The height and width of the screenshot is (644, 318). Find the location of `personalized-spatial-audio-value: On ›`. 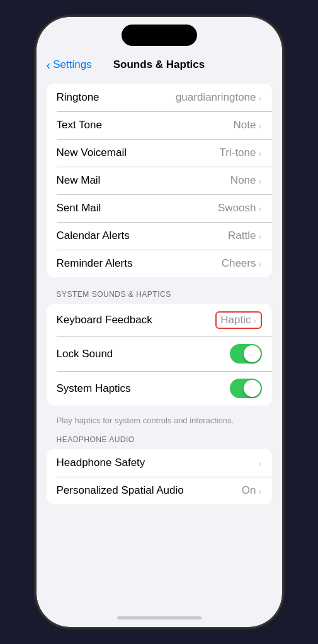

personalized-spatial-audio-value: On › is located at coordinates (252, 491).